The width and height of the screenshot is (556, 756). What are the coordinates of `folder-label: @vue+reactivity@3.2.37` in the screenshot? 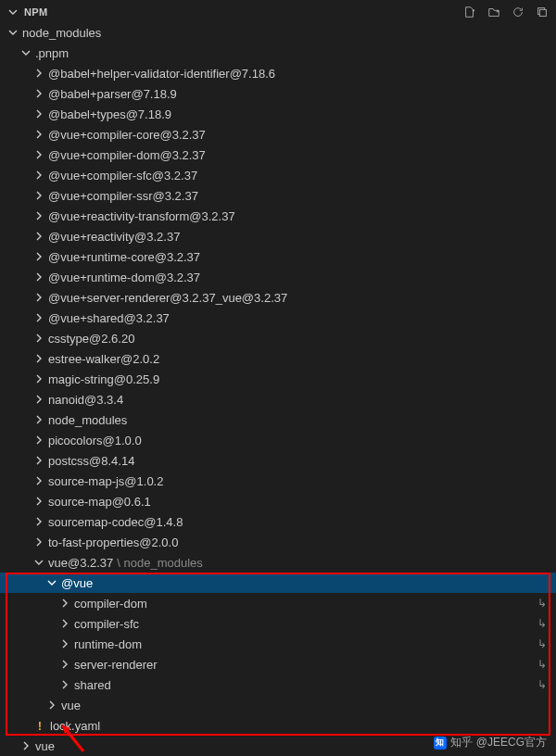 It's located at (113, 237).